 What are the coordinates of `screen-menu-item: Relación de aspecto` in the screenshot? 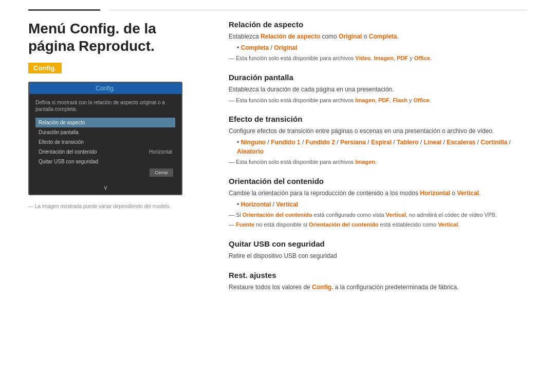 It's located at (105, 122).